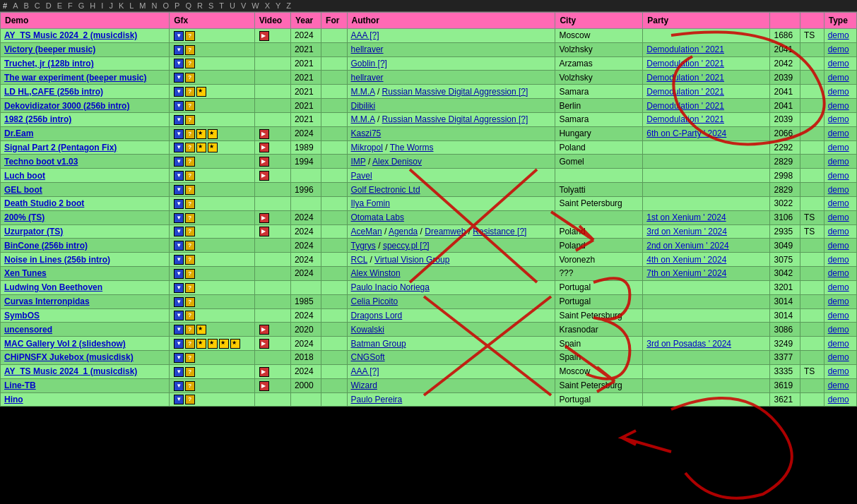 Image resolution: width=857 pixels, height=504 pixels. What do you see at coordinates (25, 273) in the screenshot?
I see `demo-title-link: Xen Tunes` at bounding box center [25, 273].